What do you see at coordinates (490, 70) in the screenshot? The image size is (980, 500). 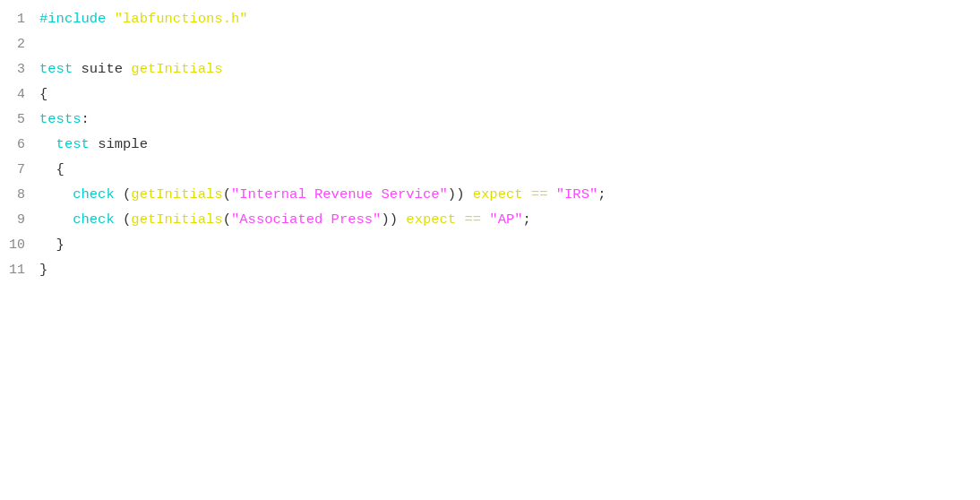 I see `code-line: 3test suite getInitials` at bounding box center [490, 70].